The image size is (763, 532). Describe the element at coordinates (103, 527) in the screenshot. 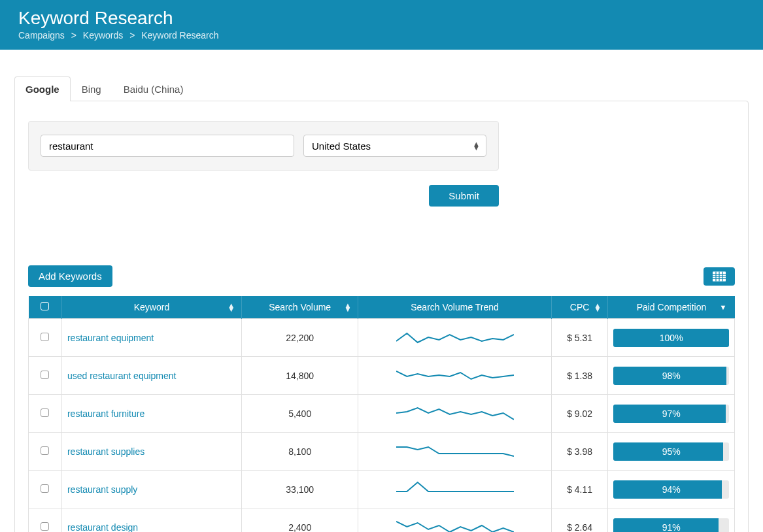

I see `keyword-link: restaurant design` at that location.